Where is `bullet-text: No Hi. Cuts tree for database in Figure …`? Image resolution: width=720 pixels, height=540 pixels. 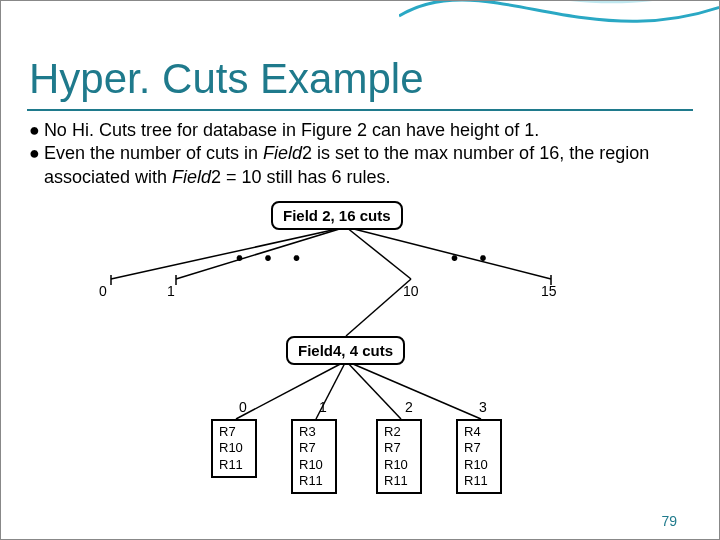 bullet-text: No Hi. Cuts tree for database in Figure … is located at coordinates (368, 130).